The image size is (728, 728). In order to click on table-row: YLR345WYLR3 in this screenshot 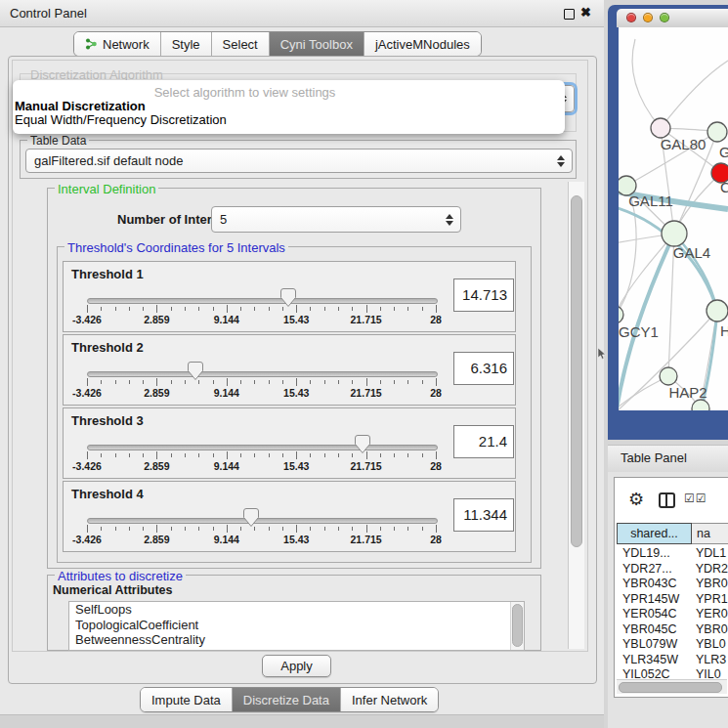, I will do `click(672, 661)`.